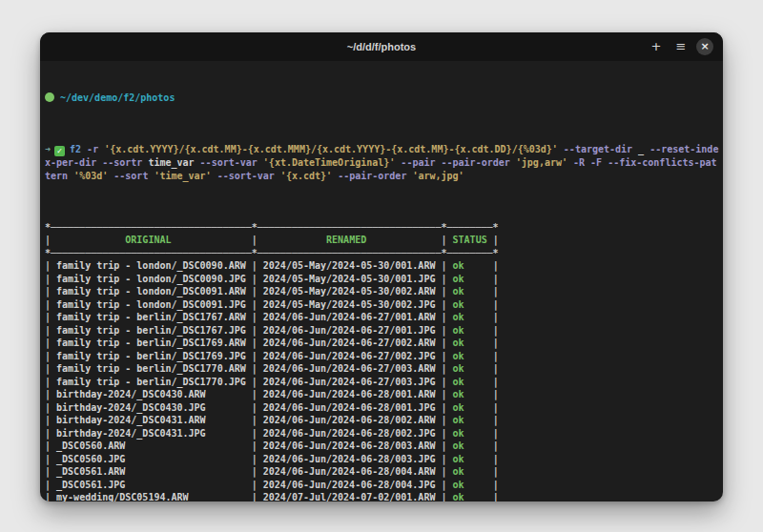  Describe the element at coordinates (382, 331) in the screenshot. I see `table-row: | family trip - berlin/_DSC1767.JPG | 20…` at that location.